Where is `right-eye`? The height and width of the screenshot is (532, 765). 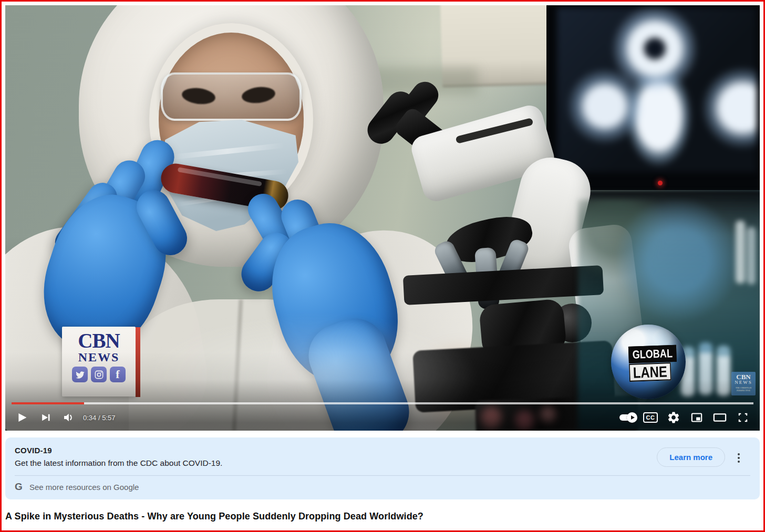 right-eye is located at coordinates (259, 95).